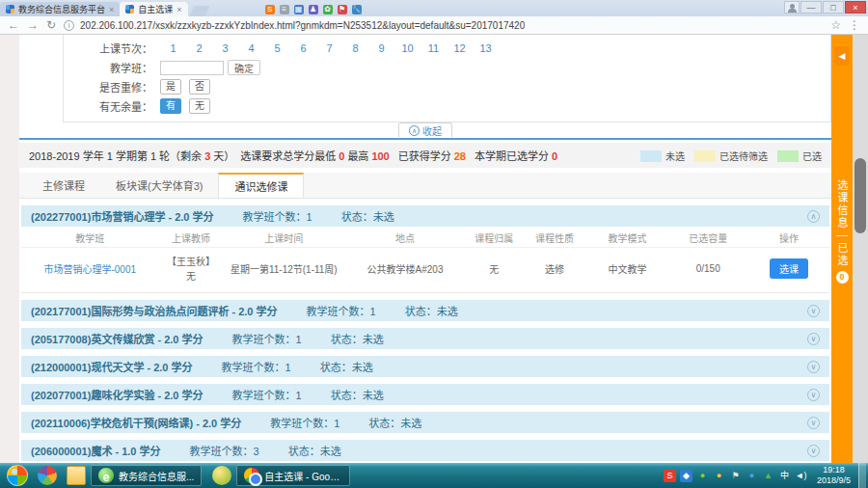 Image resolution: width=868 pixels, height=488 pixels. I want to click on period-option: 10, so click(407, 48).